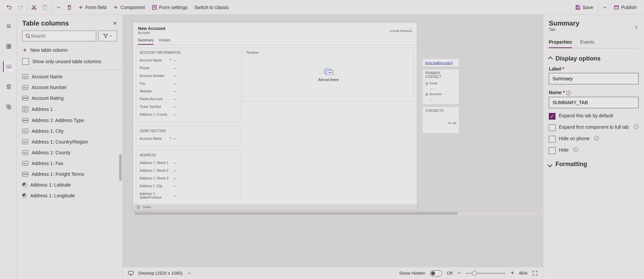  Describe the element at coordinates (70, 185) in the screenshot. I see `column-item: Address 1: Latitude` at that location.